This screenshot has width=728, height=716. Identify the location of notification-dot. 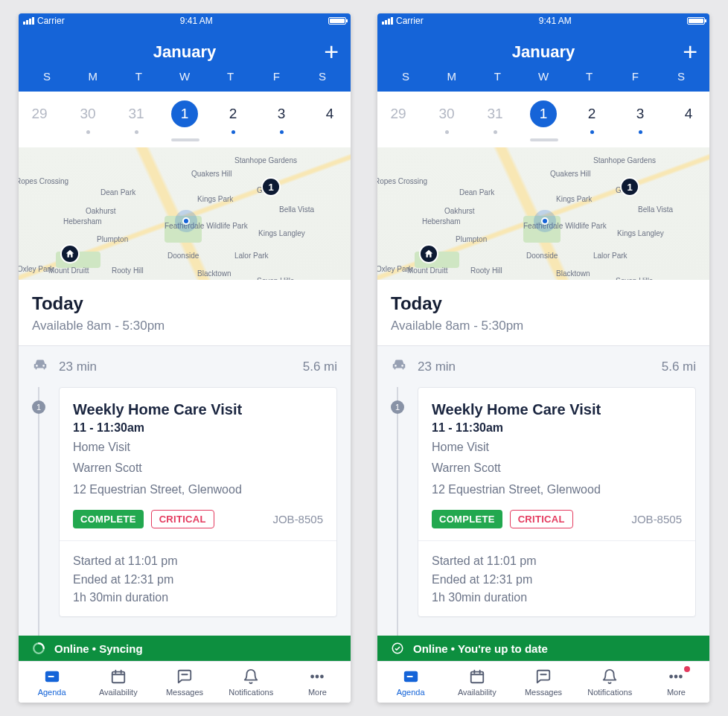
(687, 669).